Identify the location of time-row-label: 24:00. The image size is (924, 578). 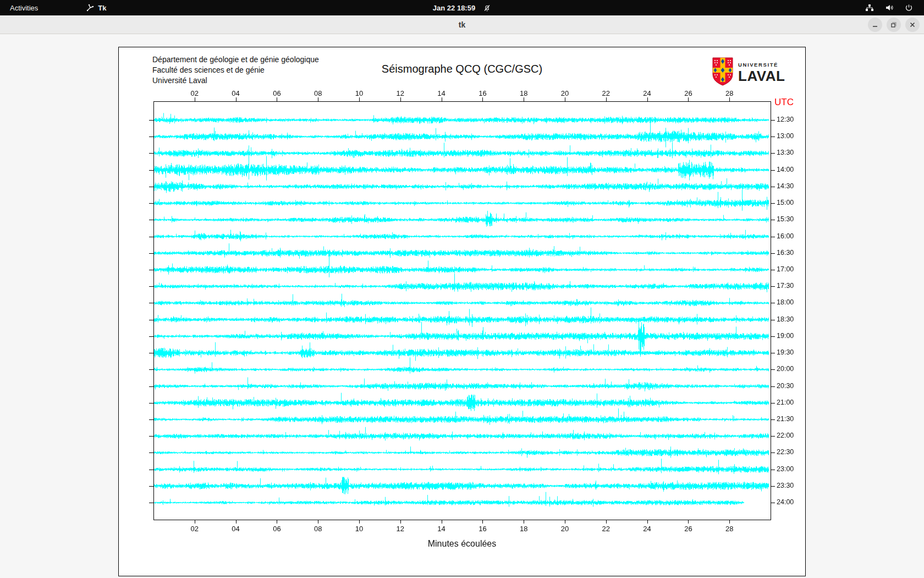
(785, 502).